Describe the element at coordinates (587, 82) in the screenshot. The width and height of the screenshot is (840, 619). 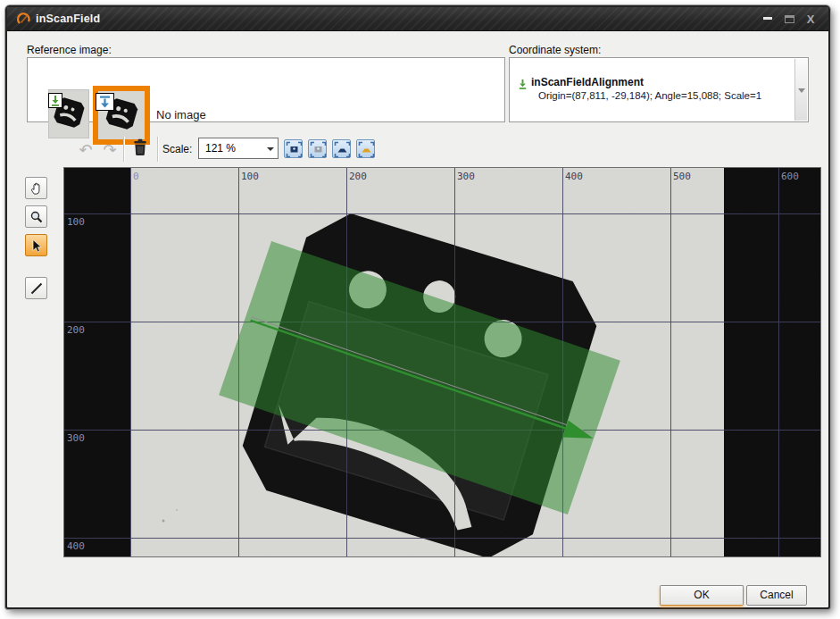
I see `coordinate-system-name: inScanFieldAlignment` at that location.